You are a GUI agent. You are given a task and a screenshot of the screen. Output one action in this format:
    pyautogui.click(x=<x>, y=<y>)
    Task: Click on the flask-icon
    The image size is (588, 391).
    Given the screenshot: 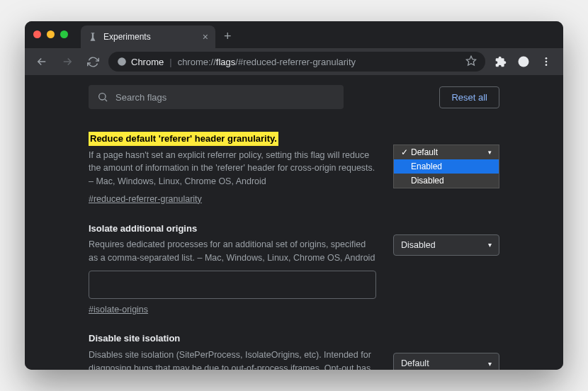 What is the action you would take?
    pyautogui.click(x=93, y=37)
    